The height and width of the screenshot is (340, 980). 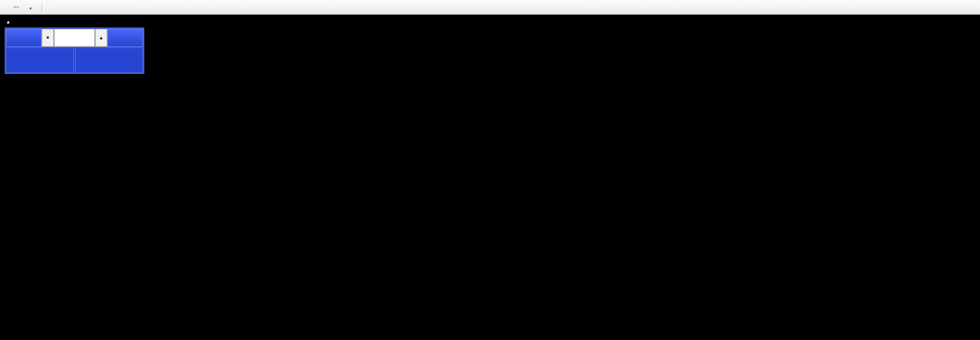 What do you see at coordinates (74, 38) in the screenshot?
I see `volume-input` at bounding box center [74, 38].